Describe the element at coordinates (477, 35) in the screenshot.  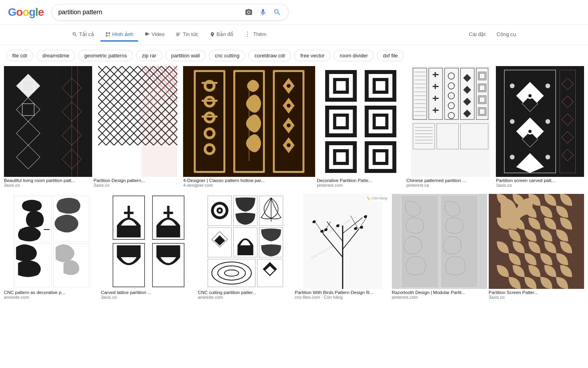
I see `nav-settings: Cài đặt` at that location.